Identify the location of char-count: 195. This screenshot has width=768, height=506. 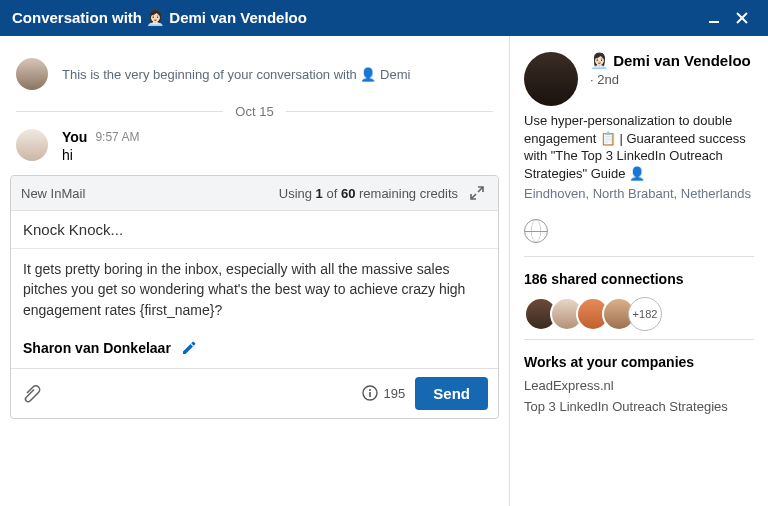
(384, 393).